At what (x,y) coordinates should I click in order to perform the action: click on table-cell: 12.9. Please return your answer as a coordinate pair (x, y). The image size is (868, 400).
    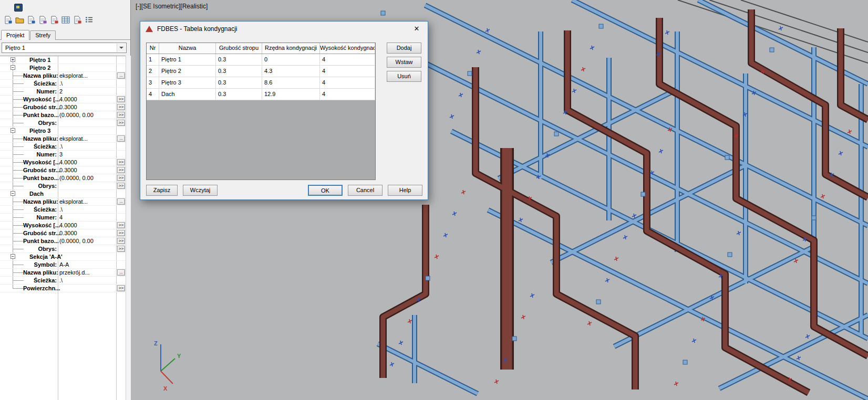
    Looking at the image, I should click on (291, 94).